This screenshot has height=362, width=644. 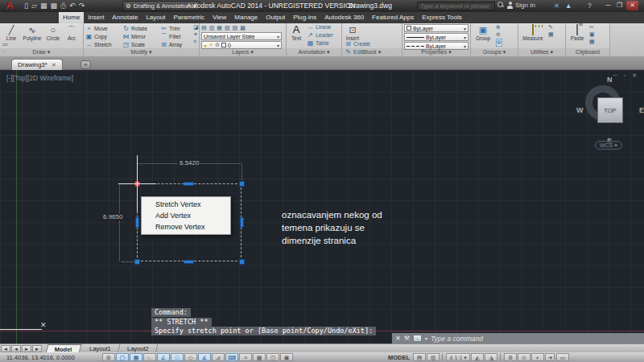 I want to click on utilities-panel-label: Utilities ▾, so click(x=542, y=52).